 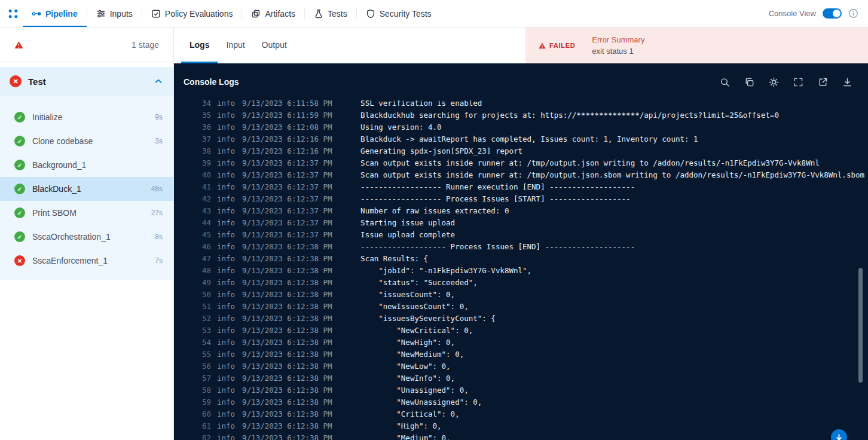 I want to click on log-message: "issuesCount": 0,, so click(x=408, y=295).